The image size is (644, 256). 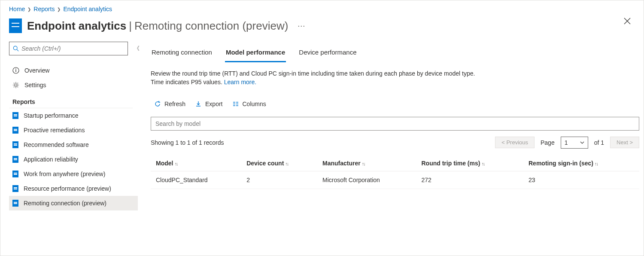 What do you see at coordinates (342, 163) in the screenshot?
I see `col-label: Manufacturer` at bounding box center [342, 163].